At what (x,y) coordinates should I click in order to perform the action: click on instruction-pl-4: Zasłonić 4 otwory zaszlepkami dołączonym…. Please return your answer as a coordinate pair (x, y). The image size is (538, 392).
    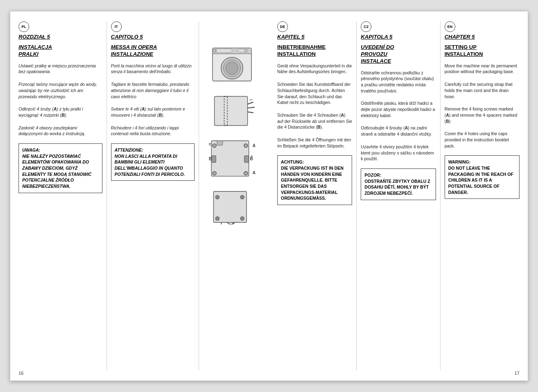
    Looking at the image, I should click on (60, 131).